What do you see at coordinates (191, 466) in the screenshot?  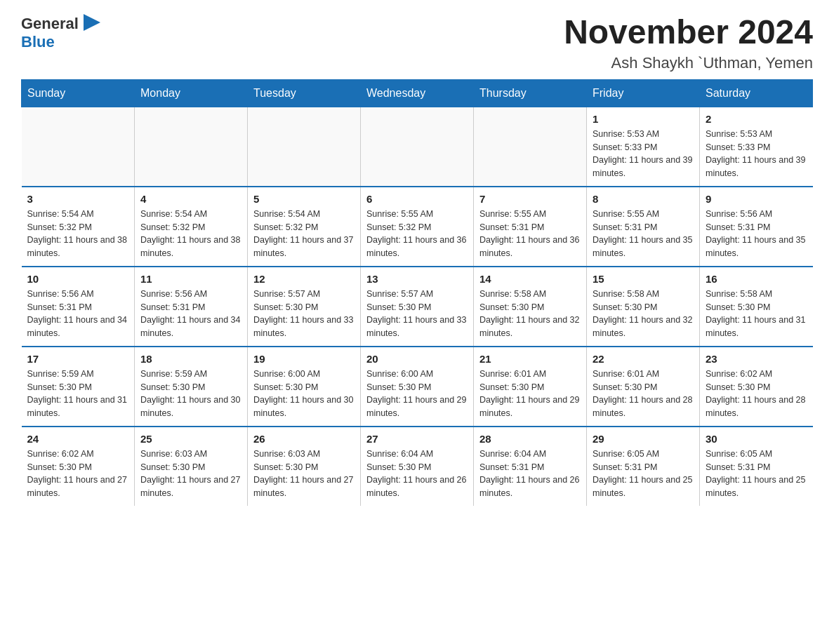 I see `table-row: 25Sunrise: 6:03 AMSunset: 5:30 PMDayligh…` at bounding box center [191, 466].